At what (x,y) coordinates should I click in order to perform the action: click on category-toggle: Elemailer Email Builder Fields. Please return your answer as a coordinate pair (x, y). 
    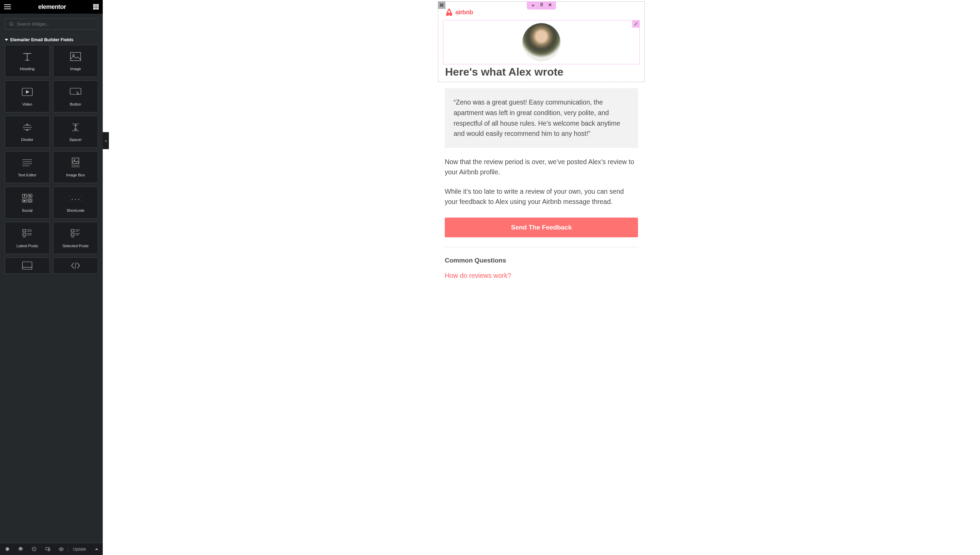
    Looking at the image, I should click on (51, 40).